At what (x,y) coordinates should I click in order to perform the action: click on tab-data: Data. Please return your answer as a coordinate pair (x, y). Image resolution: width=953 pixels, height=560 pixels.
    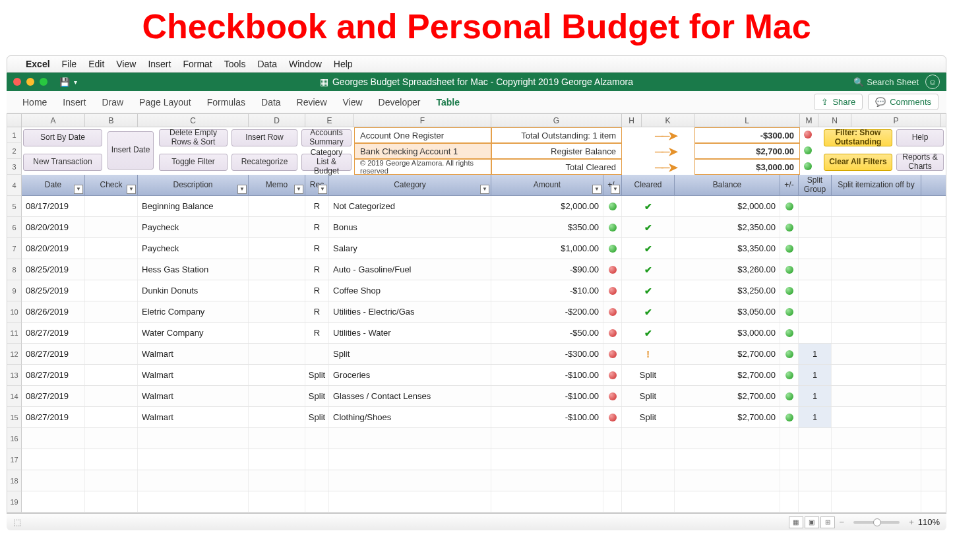
    Looking at the image, I should click on (271, 102).